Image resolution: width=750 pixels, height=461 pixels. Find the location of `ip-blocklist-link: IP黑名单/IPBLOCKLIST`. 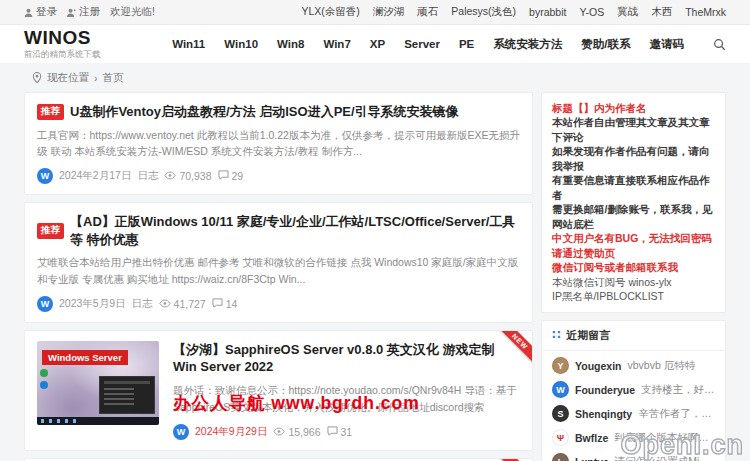

ip-blocklist-link: IP黑名单/IPBLOCKLIST is located at coordinates (634, 296).